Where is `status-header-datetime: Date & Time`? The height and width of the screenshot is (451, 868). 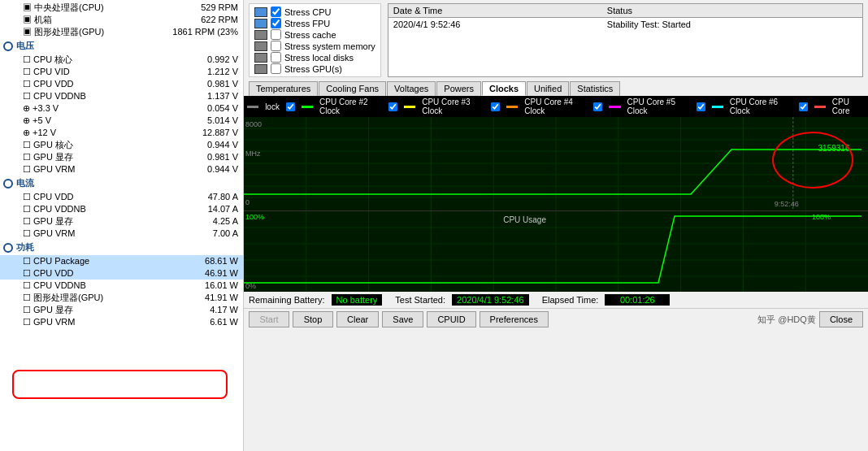
status-header-datetime: Date & Time is located at coordinates (496, 11).